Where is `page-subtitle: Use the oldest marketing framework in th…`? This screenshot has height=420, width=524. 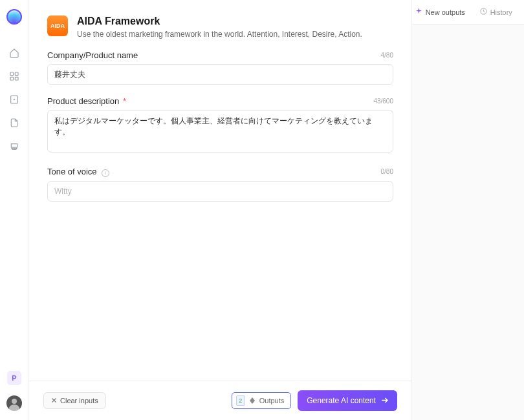
page-subtitle: Use the oldest marketing framework in th… is located at coordinates (220, 34).